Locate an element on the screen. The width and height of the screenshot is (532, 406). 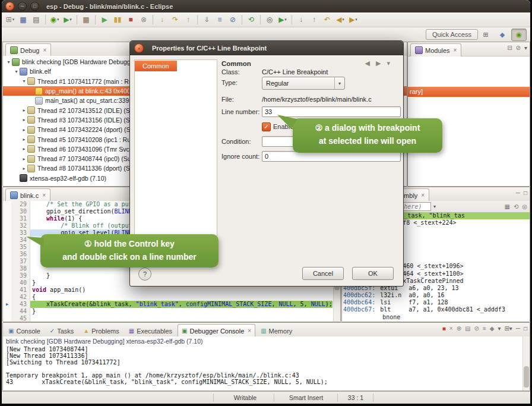
module-item-selected: rary] is located at coordinates (469, 92).